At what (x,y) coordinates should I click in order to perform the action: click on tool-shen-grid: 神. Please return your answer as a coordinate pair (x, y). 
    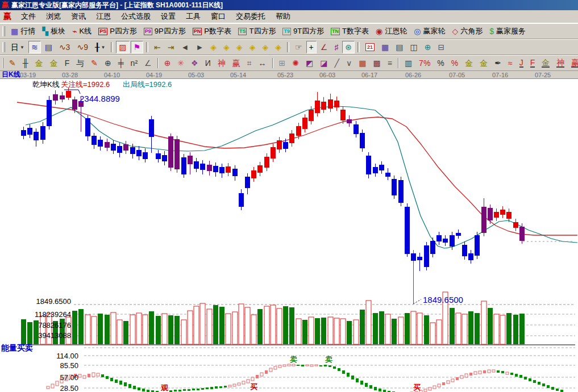
    Looking at the image, I should click on (222, 63).